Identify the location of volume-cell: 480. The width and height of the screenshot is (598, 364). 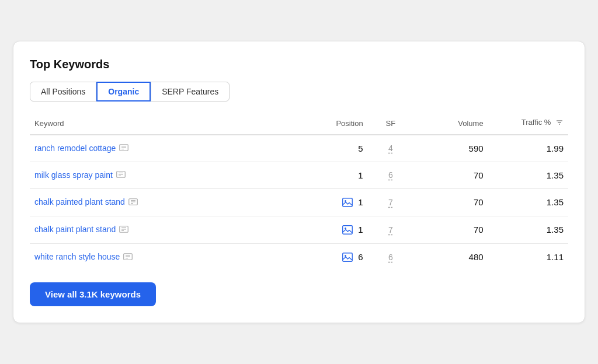
(451, 257).